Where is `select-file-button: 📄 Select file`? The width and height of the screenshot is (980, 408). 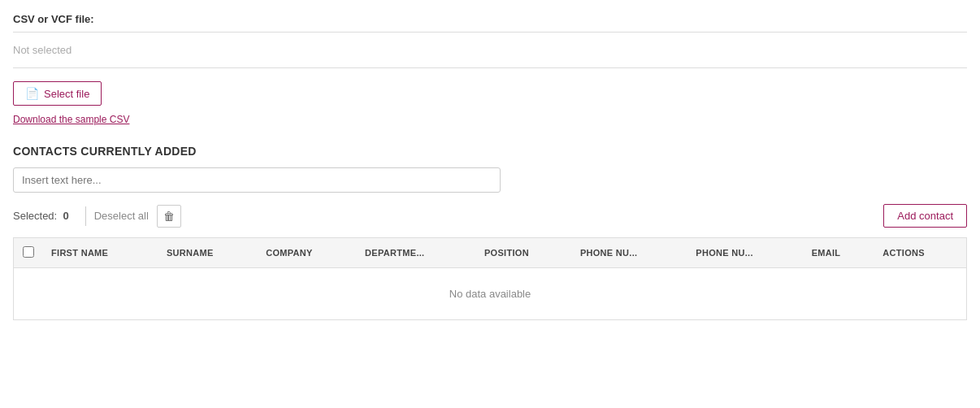 select-file-button: 📄 Select file is located at coordinates (57, 93).